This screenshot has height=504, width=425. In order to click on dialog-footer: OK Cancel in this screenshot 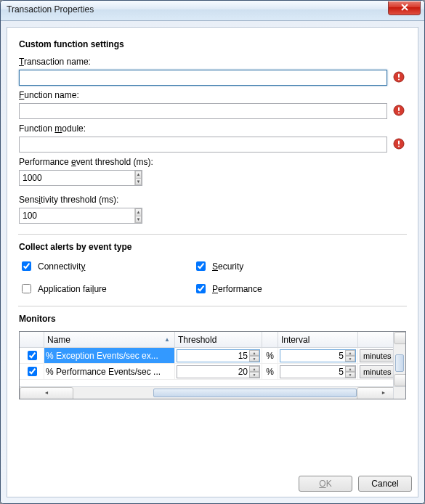, I will do `click(212, 484)`.